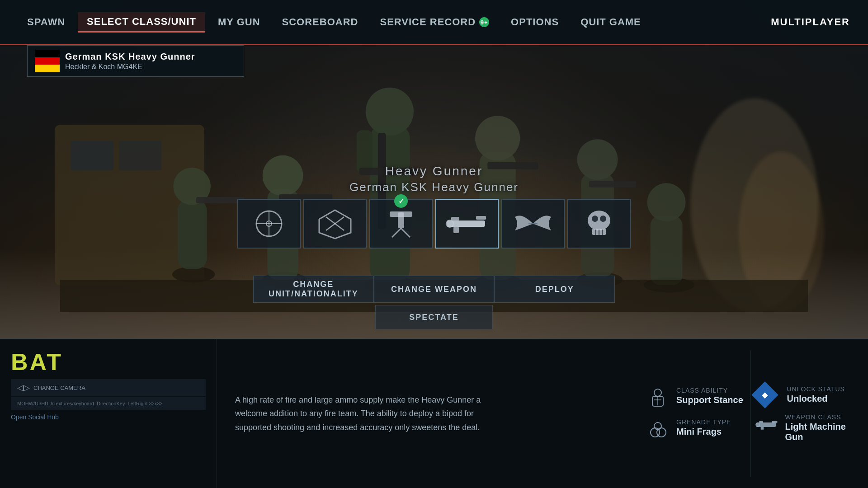 The height and width of the screenshot is (488, 868). Describe the element at coordinates (810, 22) in the screenshot. I see `mode-label: Multiplayer` at that location.